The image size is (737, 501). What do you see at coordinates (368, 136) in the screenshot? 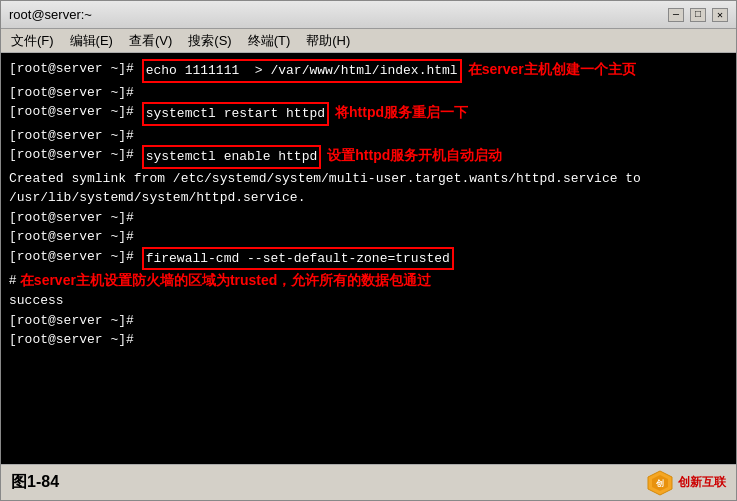
I see `terminal-line-4: [root@server ~]#` at bounding box center [368, 136].